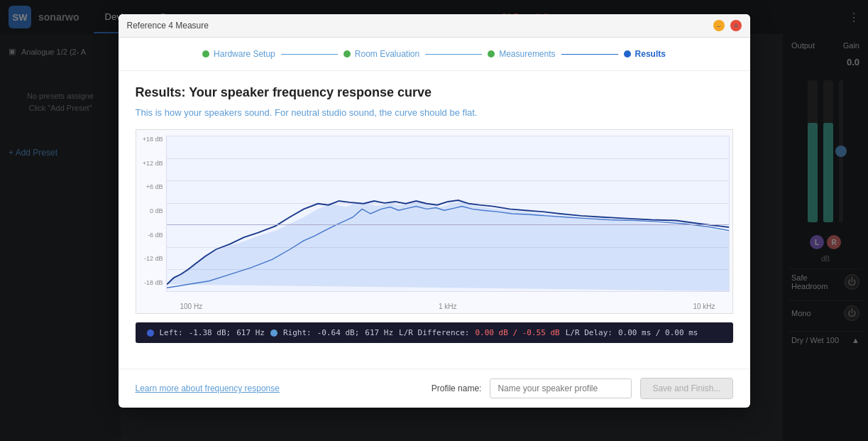  Describe the element at coordinates (382, 54) in the screenshot. I see `step-room-evaluation: Room Evaluation` at that location.